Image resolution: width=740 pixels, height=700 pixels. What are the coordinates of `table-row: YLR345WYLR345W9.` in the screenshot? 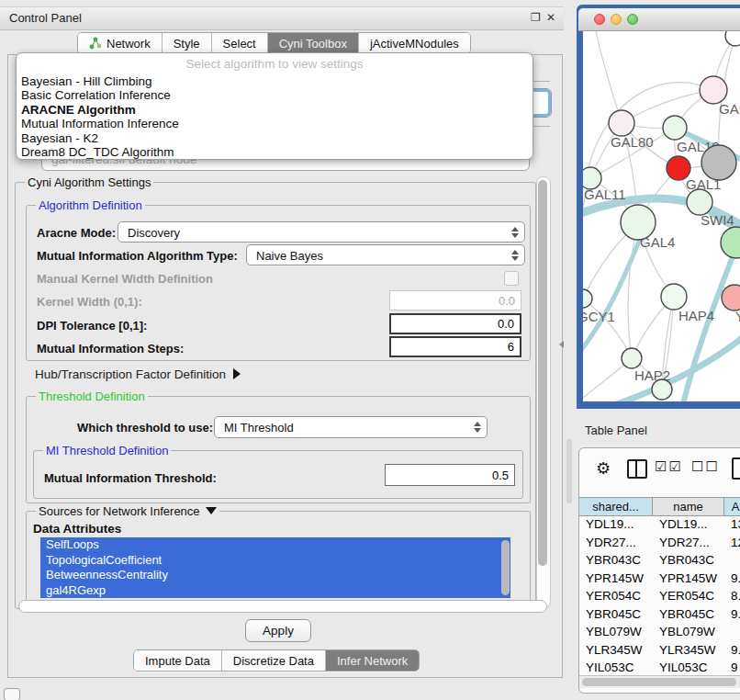 It's located at (659, 650).